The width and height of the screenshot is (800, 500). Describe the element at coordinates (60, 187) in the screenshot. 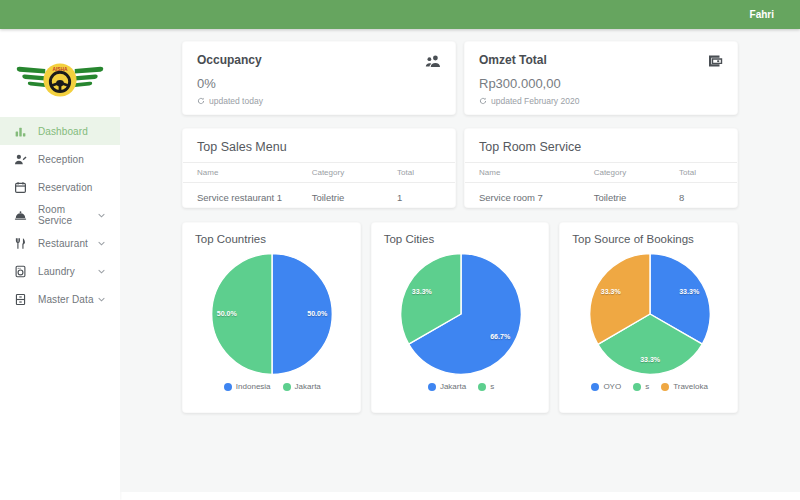

I see `sidebar-item-reservation: Reservation` at that location.